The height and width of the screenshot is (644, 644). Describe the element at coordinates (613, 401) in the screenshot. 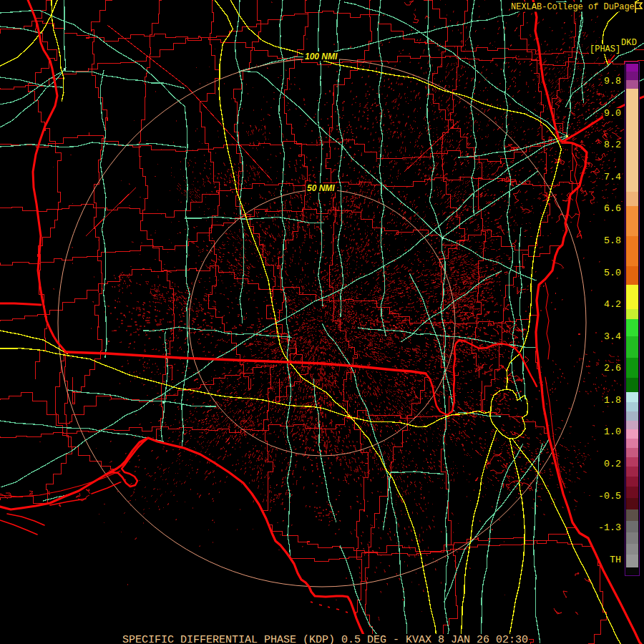

I see `svg-text: 1.8` at that location.